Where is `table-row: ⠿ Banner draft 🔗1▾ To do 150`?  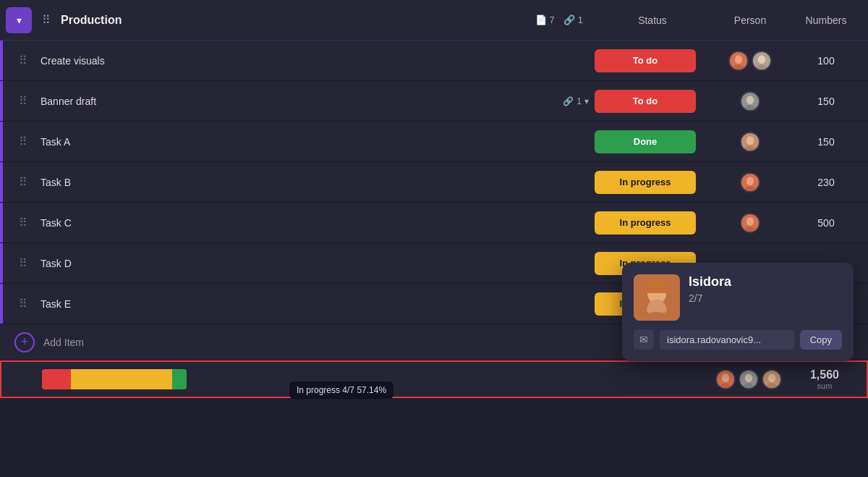
table-row: ⠿ Banner draft 🔗1▾ To do 150 is located at coordinates (434, 101).